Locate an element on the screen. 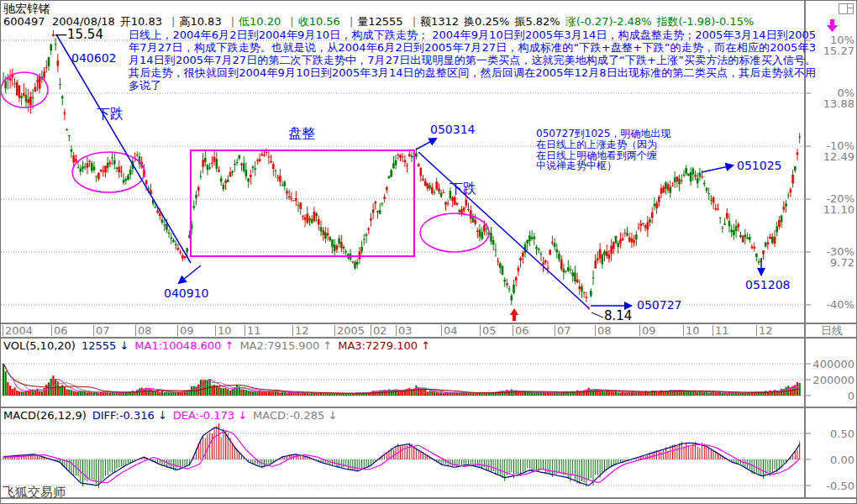  indicator-header-field: 12555 ↓ is located at coordinates (105, 346).